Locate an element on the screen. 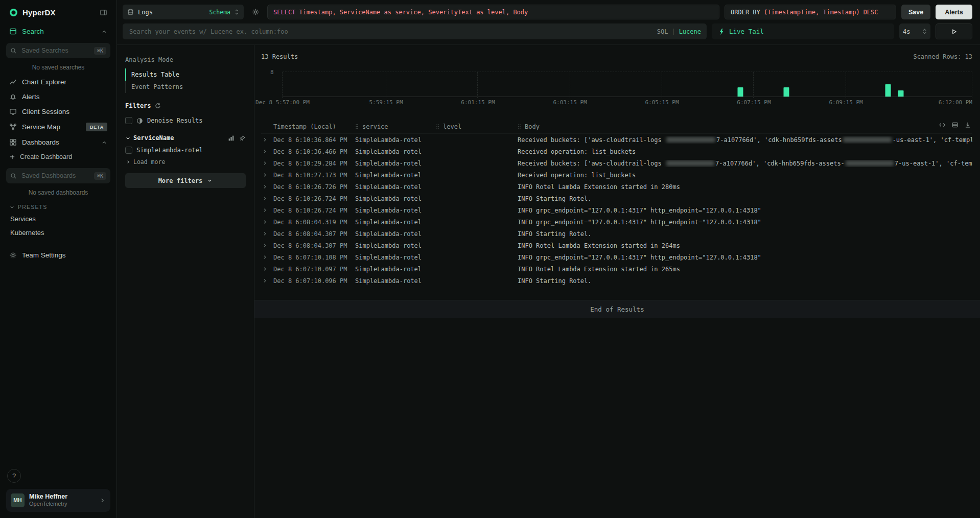 This screenshot has height=518, width=980. save-button: Save is located at coordinates (916, 12).